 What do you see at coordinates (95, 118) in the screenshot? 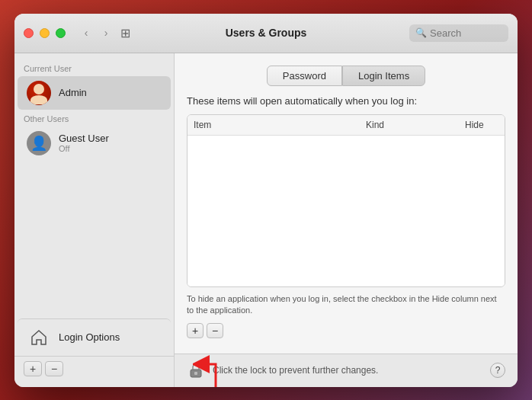
I see `other-users-label: Other Users` at bounding box center [95, 118].